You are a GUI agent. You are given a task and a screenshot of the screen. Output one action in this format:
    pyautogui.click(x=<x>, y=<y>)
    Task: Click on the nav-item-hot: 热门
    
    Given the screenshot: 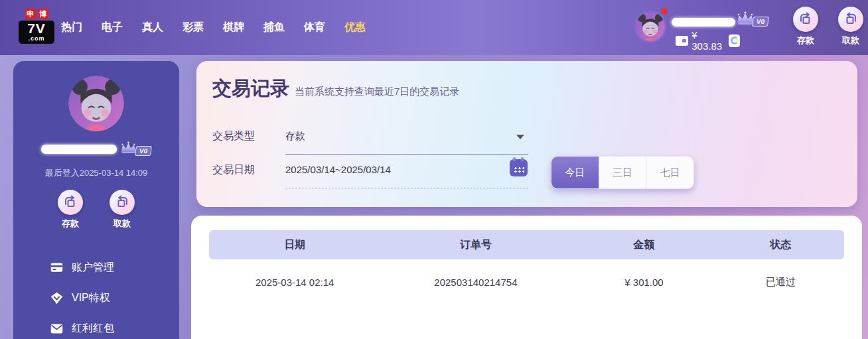 What is the action you would take?
    pyautogui.click(x=72, y=28)
    